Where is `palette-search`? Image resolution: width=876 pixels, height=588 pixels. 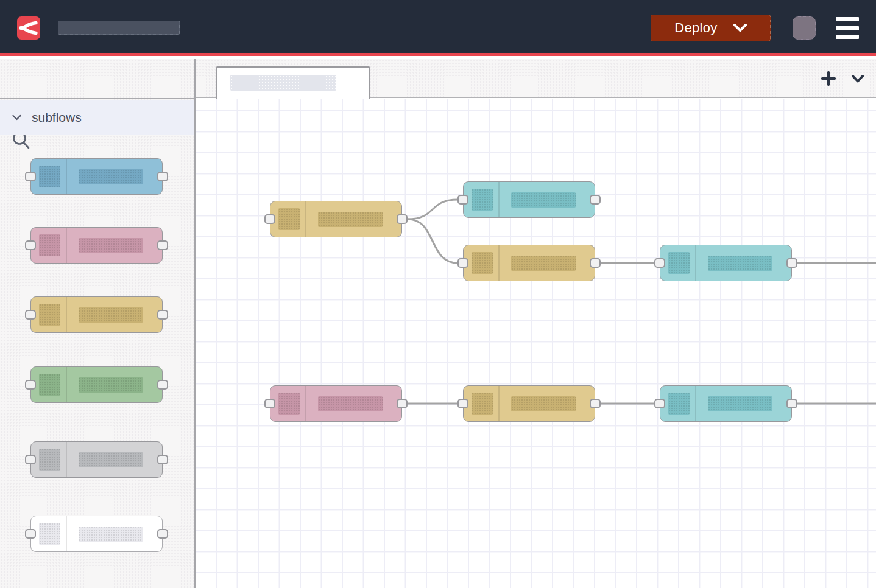 palette-search is located at coordinates (97, 79).